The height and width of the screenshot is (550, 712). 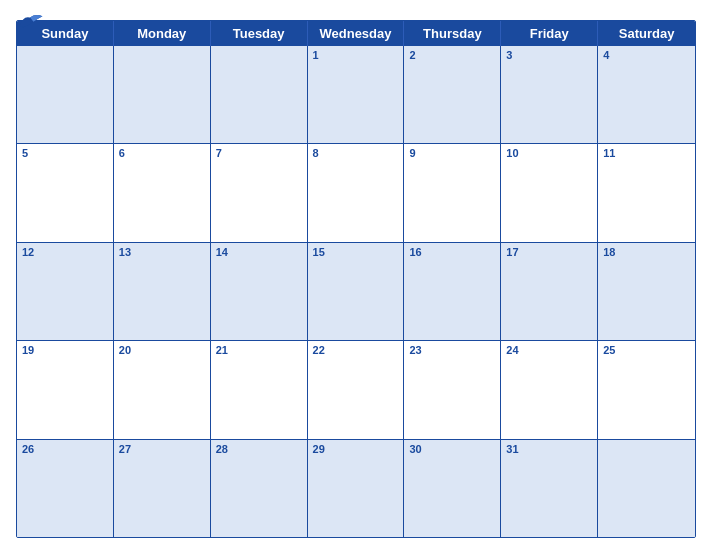 I want to click on day-cell-27: 27, so click(x=162, y=488).